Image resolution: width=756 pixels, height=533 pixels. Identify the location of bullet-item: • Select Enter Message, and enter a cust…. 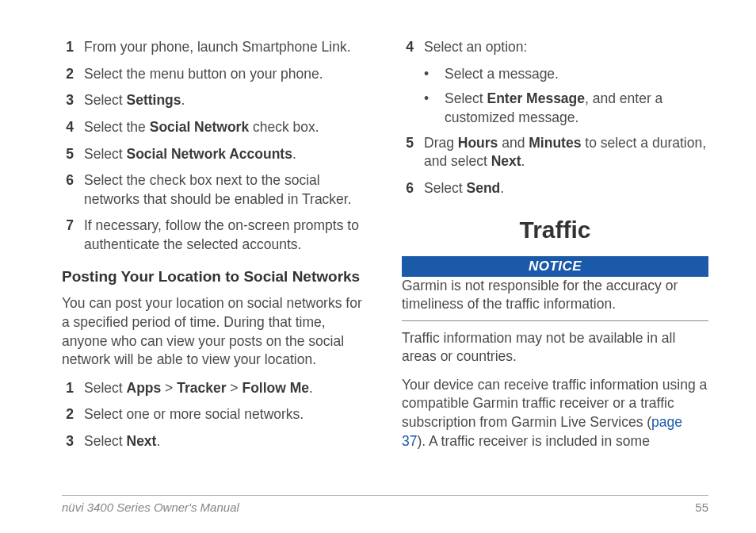
(566, 108).